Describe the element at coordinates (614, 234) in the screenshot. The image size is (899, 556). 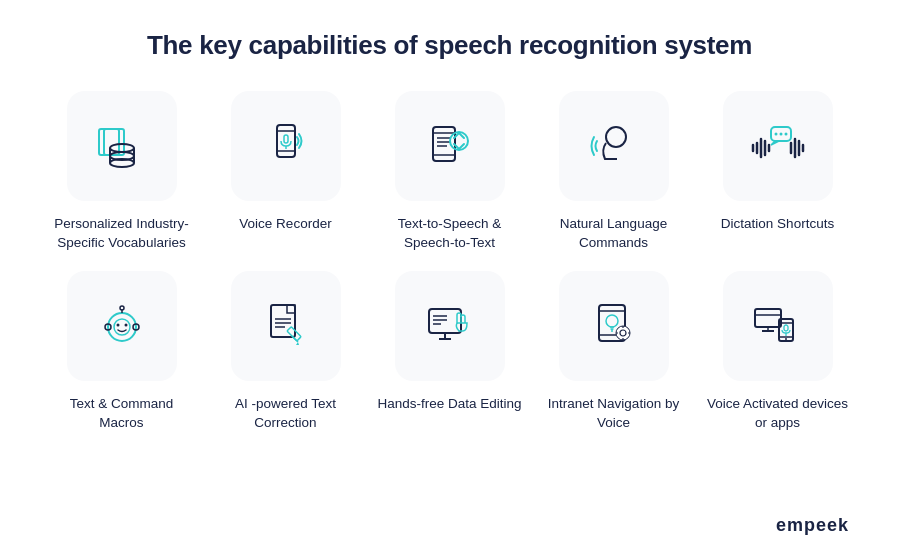
I see `card-nlc-label: Natural Language Commands` at that location.